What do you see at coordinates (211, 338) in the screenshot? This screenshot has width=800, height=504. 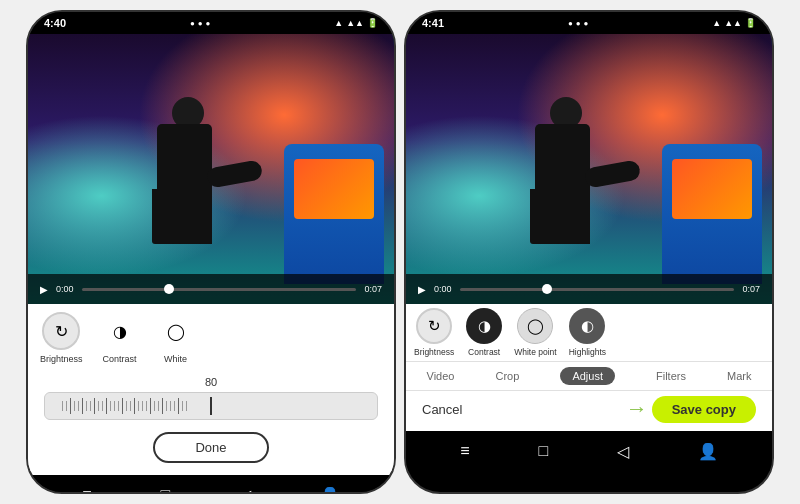 I see `left-tool-icons-row: ↻ Brightness ◑ Contrast ◯ White` at bounding box center [211, 338].